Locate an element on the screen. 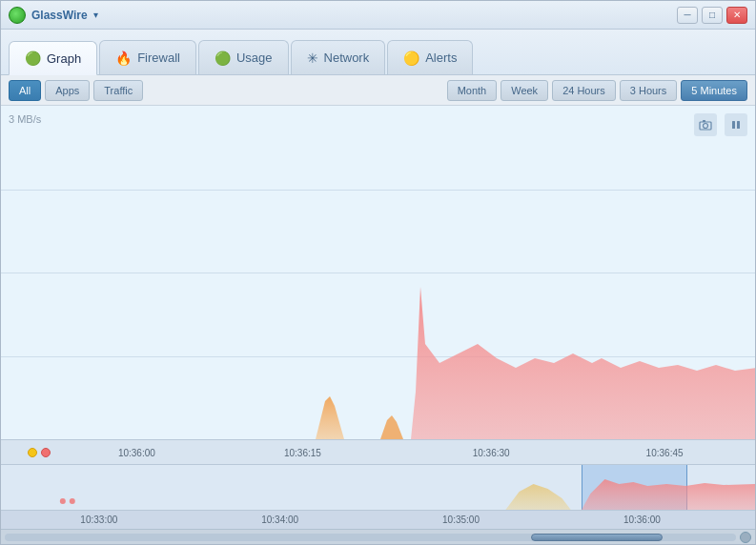 Image resolution: width=756 pixels, height=545 pixels. time-label-3: 10:36:30 is located at coordinates (492, 454).